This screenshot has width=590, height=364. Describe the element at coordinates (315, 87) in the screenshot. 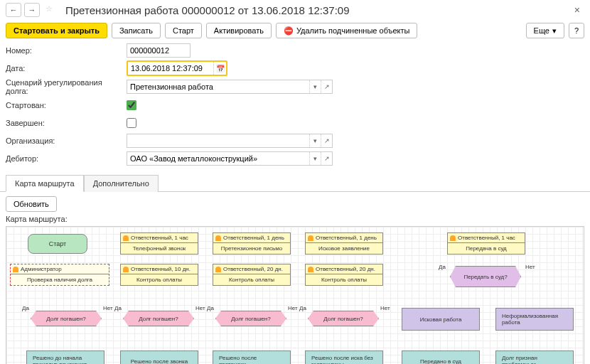

I see `scenario-dropdown-button: ▾` at that location.